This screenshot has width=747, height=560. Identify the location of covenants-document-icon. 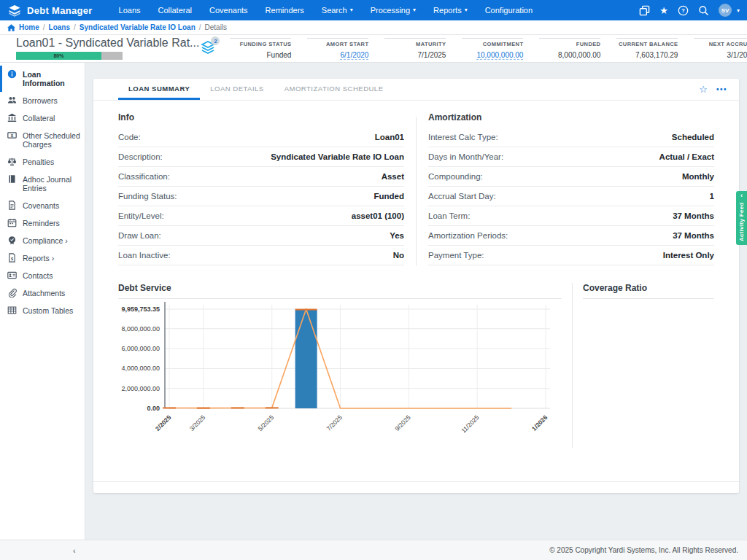
(12, 206).